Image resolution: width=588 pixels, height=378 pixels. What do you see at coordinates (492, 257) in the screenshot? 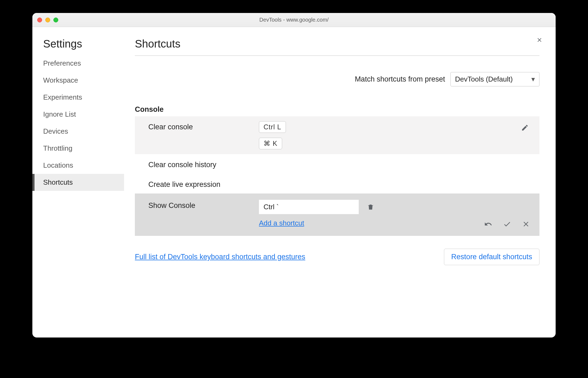
I see `restore-defaults-button: Restore default shortcuts` at bounding box center [492, 257].